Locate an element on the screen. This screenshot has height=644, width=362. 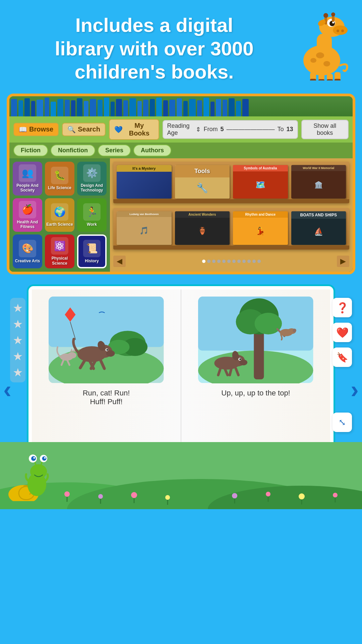
from-value: 5 is located at coordinates (222, 129).